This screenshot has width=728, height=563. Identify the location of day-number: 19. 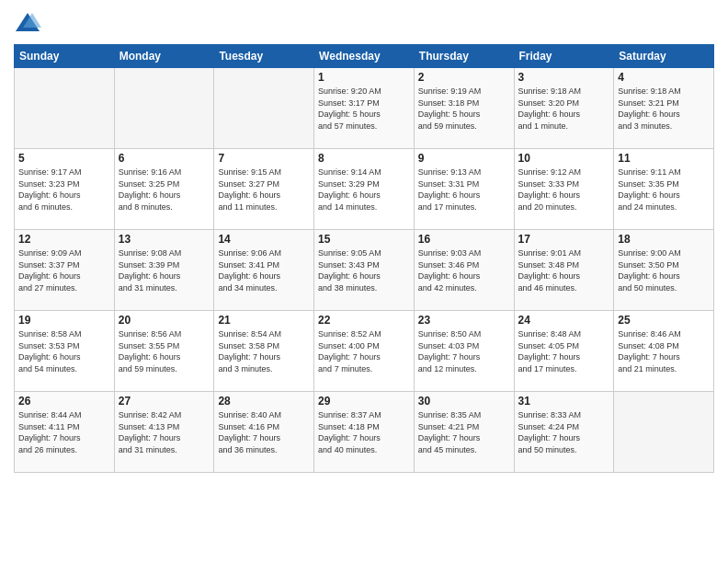
(64, 320).